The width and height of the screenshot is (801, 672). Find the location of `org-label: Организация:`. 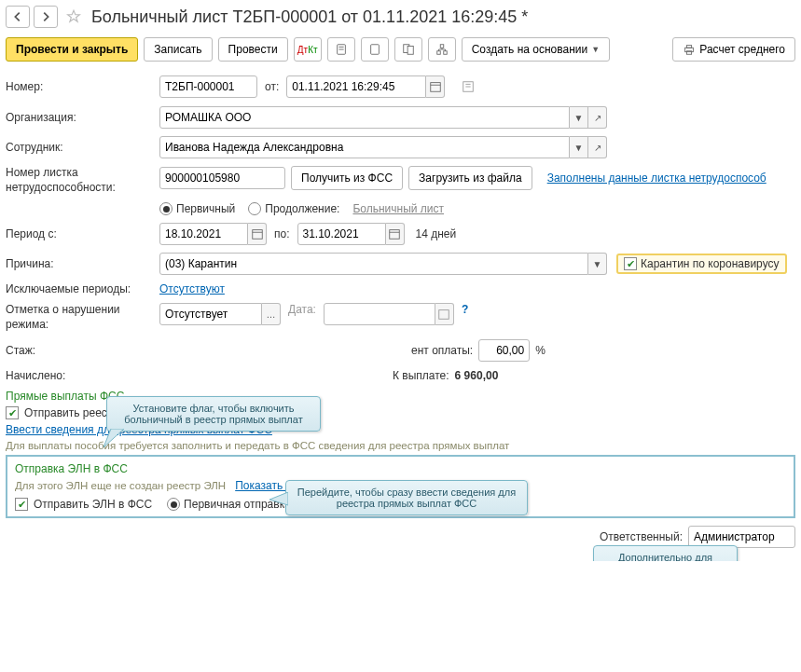

org-label: Организация: is located at coordinates (82, 117).